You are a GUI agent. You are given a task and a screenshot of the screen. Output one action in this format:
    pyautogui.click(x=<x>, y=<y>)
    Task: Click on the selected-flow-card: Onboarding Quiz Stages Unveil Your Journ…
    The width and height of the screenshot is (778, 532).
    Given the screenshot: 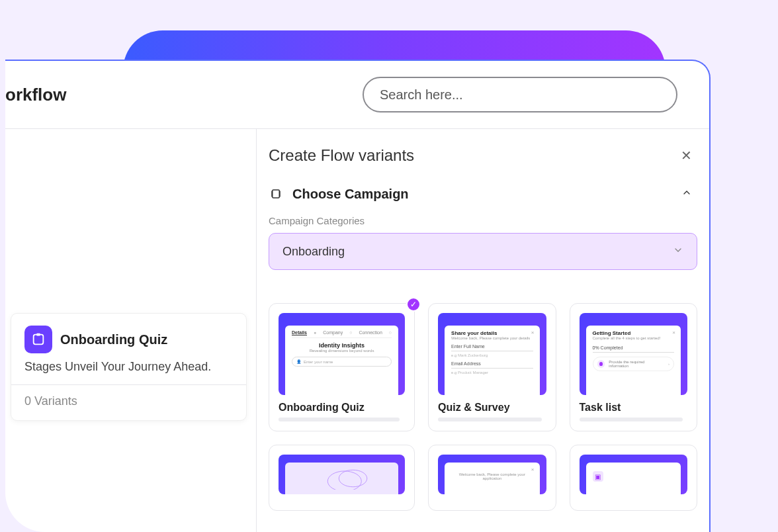 What is the action you would take?
    pyautogui.click(x=128, y=367)
    